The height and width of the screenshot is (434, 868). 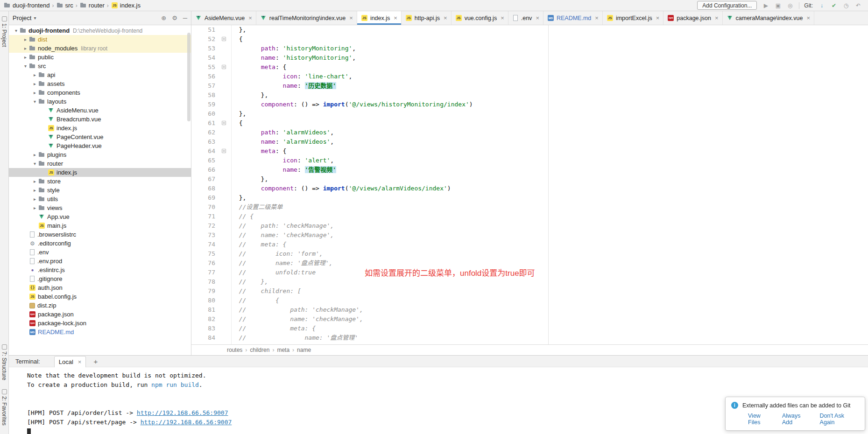 What do you see at coordinates (100, 315) in the screenshot?
I see `tree-item-package.json: package.json` at bounding box center [100, 315].